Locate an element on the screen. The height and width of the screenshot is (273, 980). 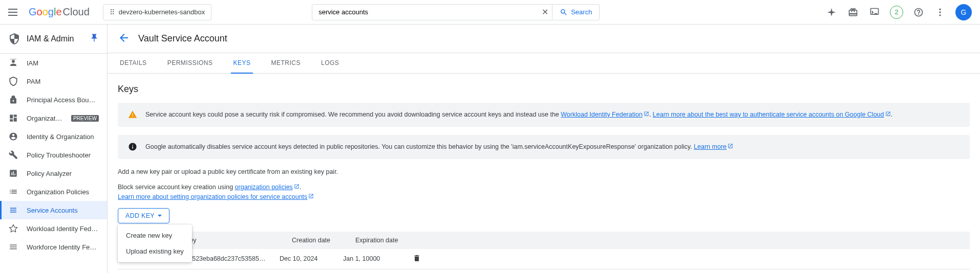
preview-badge: PREVIEW is located at coordinates (85, 119).